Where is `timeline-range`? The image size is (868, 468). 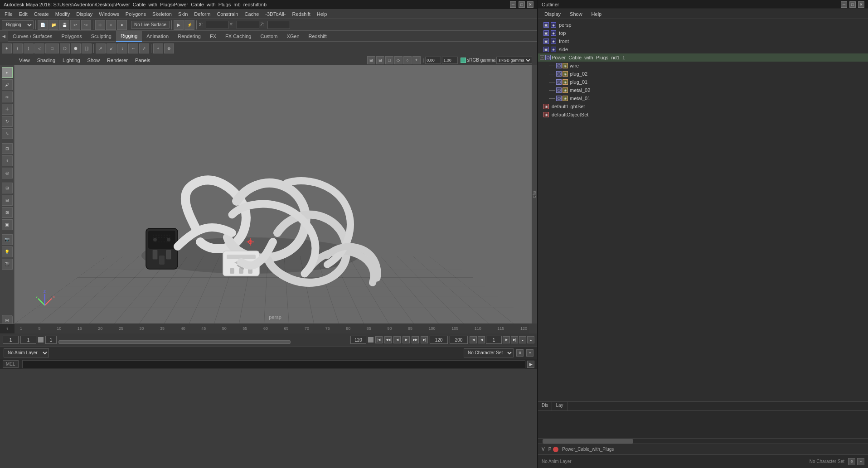
timeline-range is located at coordinates (175, 342).